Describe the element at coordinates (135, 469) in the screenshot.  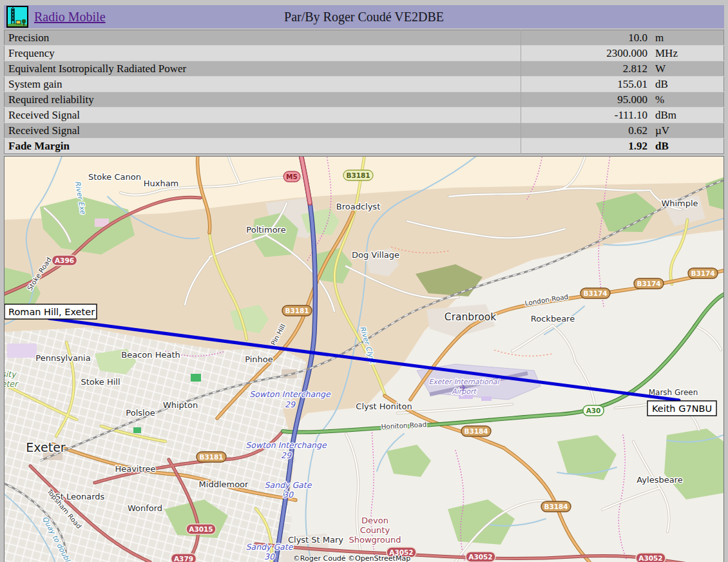
I see `map-label: Heavitree` at that location.